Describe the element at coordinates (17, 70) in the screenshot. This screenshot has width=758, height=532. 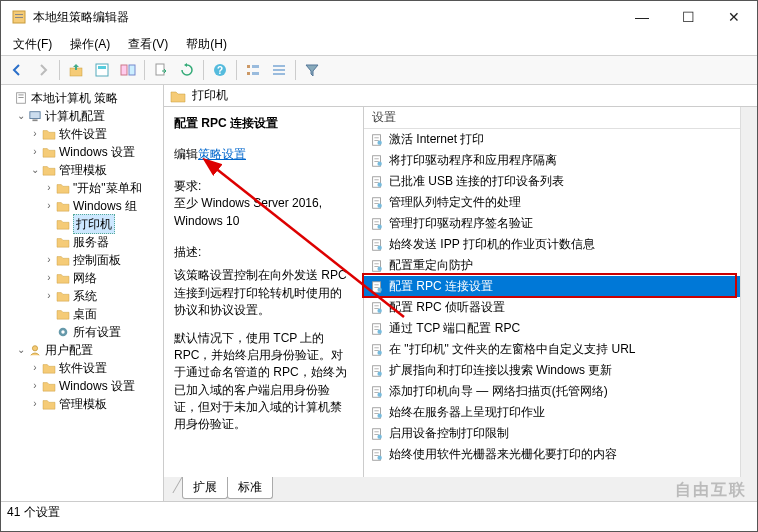
I see `back-button` at that location.